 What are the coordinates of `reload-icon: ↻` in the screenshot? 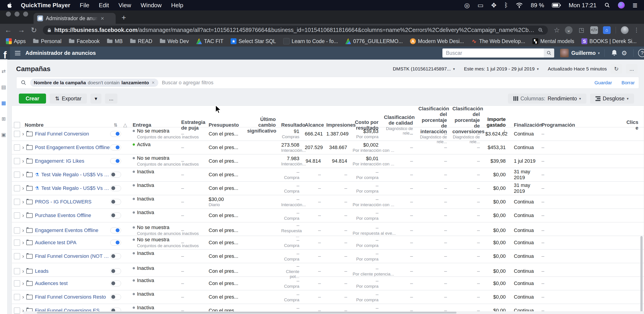 It's located at (34, 30).